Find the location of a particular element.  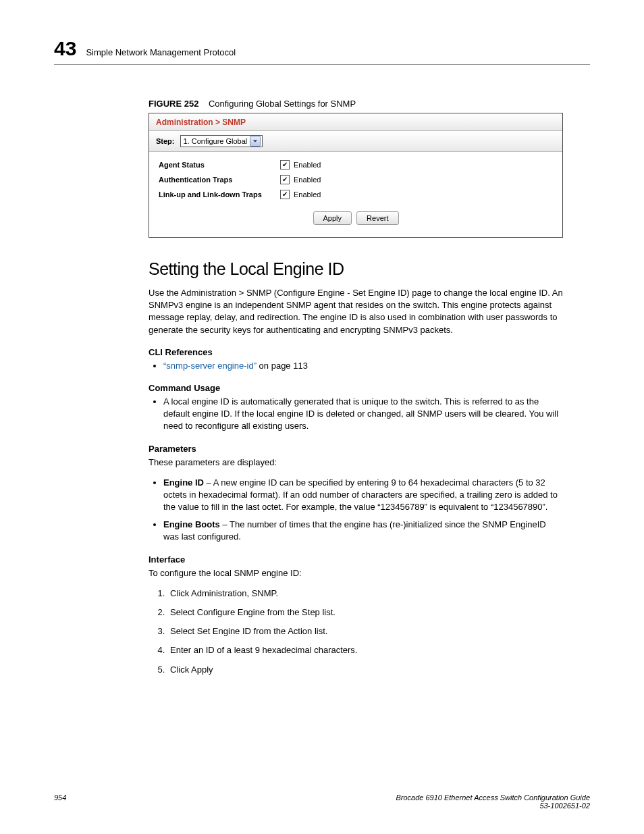

section-title: Setting the Local Engine ID is located at coordinates (356, 269).